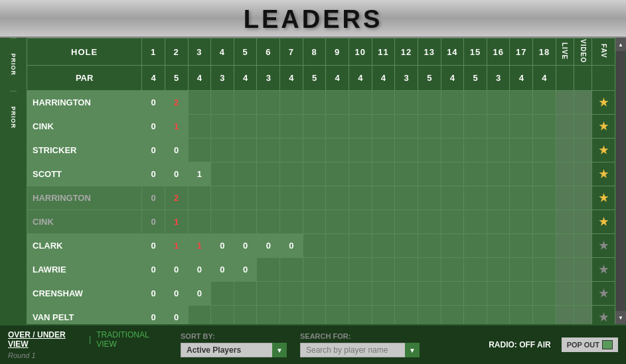  I want to click on traditional-view-link: TRADITIONAL VIEW, so click(131, 339).